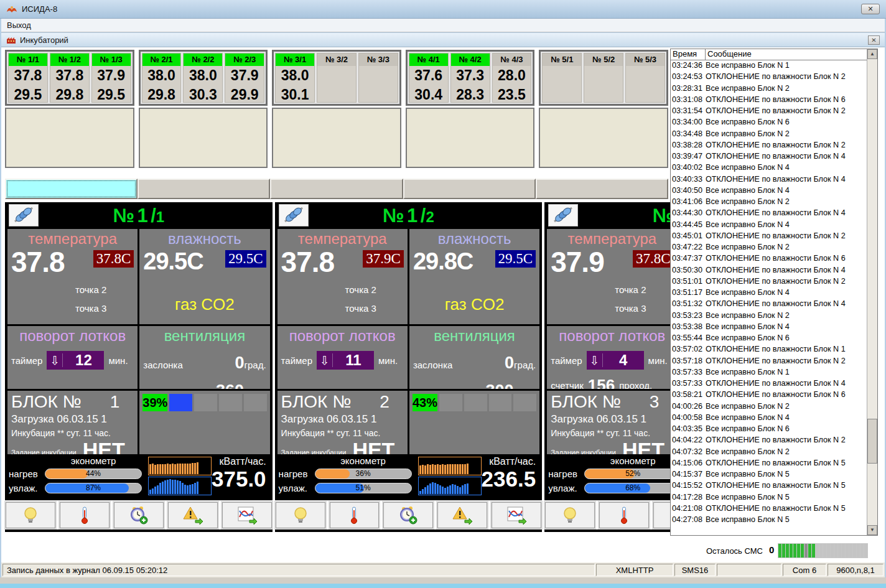 The width and height of the screenshot is (886, 588). What do you see at coordinates (870, 9) in the screenshot?
I see `app-close-button: ✕` at bounding box center [870, 9].